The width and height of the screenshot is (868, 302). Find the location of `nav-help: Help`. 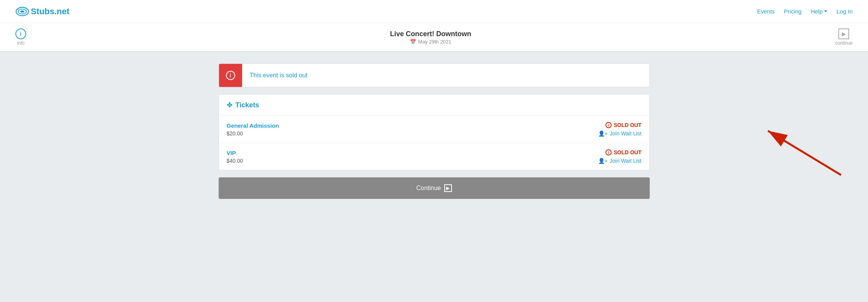

nav-help: Help is located at coordinates (819, 12).